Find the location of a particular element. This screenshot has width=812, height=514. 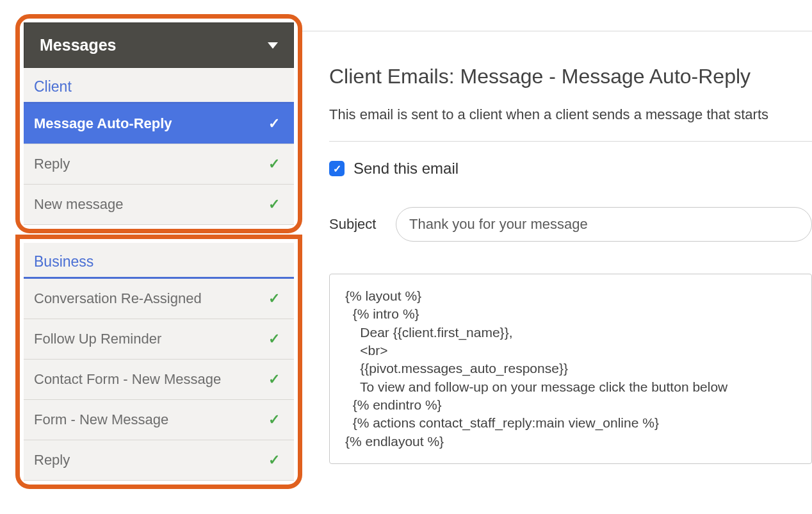

category-business: Business is located at coordinates (159, 261).